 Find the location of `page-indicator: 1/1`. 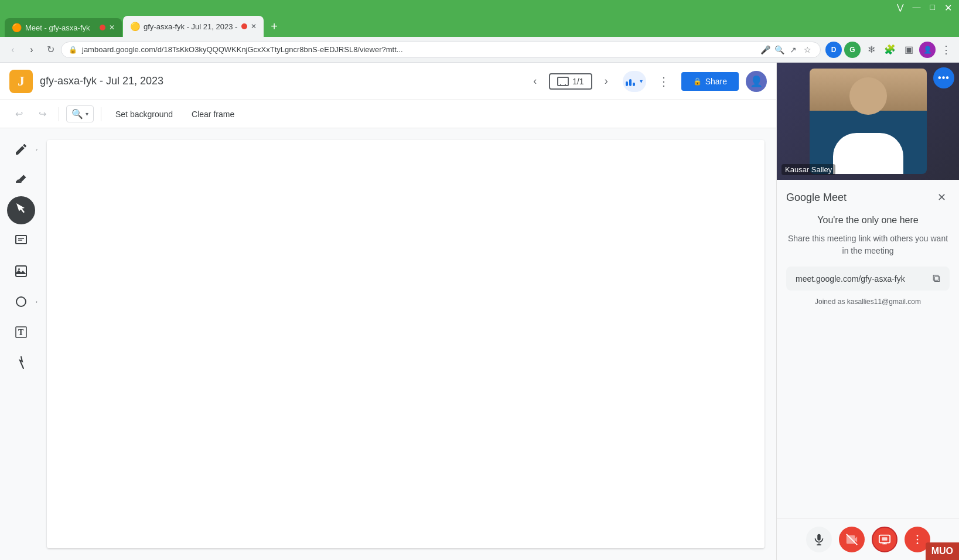

page-indicator: 1/1 is located at coordinates (571, 81).